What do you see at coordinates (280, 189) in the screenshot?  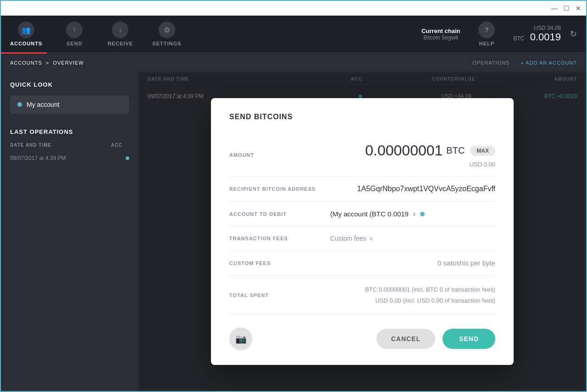 I see `recipient-label: RECIPIENT BITCOIN ADDRESS` at bounding box center [280, 189].